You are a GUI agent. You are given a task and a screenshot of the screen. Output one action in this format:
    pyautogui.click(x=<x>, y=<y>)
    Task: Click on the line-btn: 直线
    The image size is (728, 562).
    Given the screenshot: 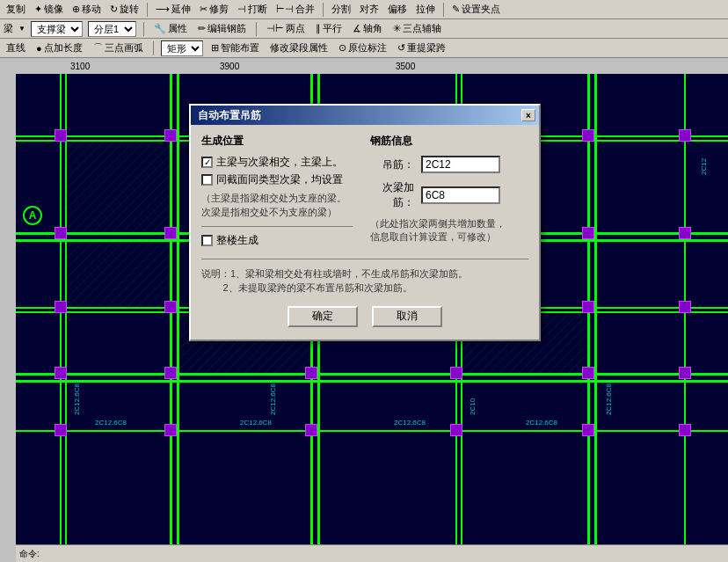 What is the action you would take?
    pyautogui.click(x=16, y=47)
    